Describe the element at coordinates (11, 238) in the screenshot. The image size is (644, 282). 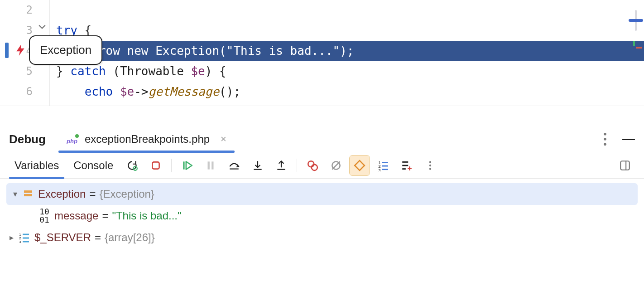
I see `expand-chevron-icon: ▸` at that location.